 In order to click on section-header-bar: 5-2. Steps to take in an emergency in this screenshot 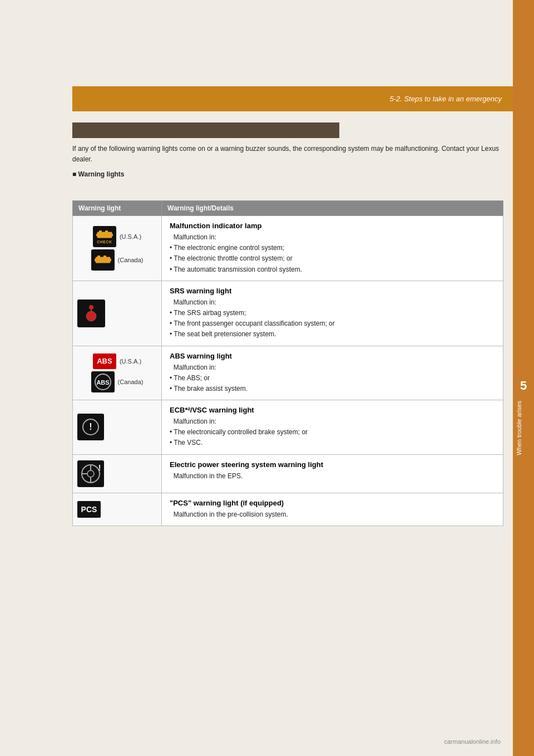, I will do `click(293, 99)`.